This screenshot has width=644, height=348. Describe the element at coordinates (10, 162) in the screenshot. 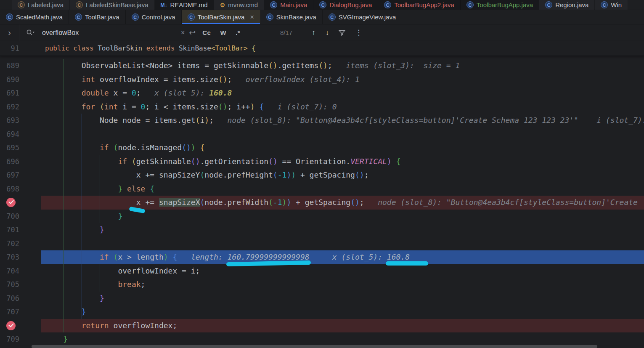

I see `line-number: 696` at that location.